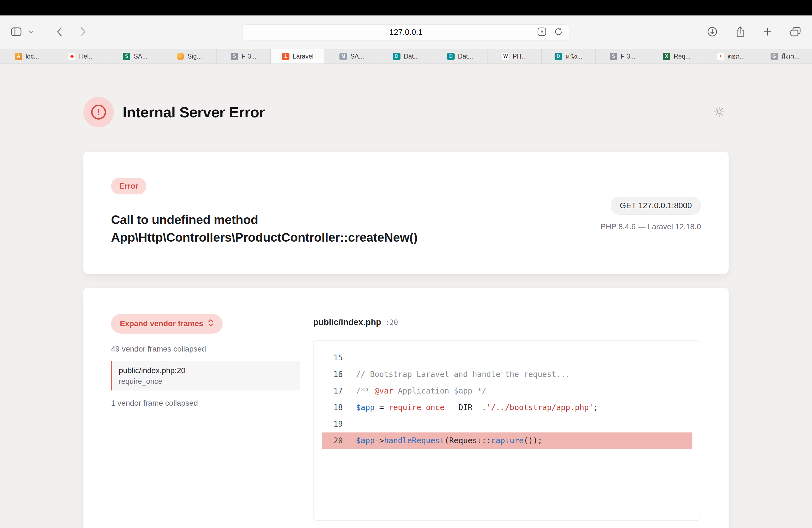 This screenshot has width=812, height=528. I want to click on tab-1: Aloc..., so click(27, 56).